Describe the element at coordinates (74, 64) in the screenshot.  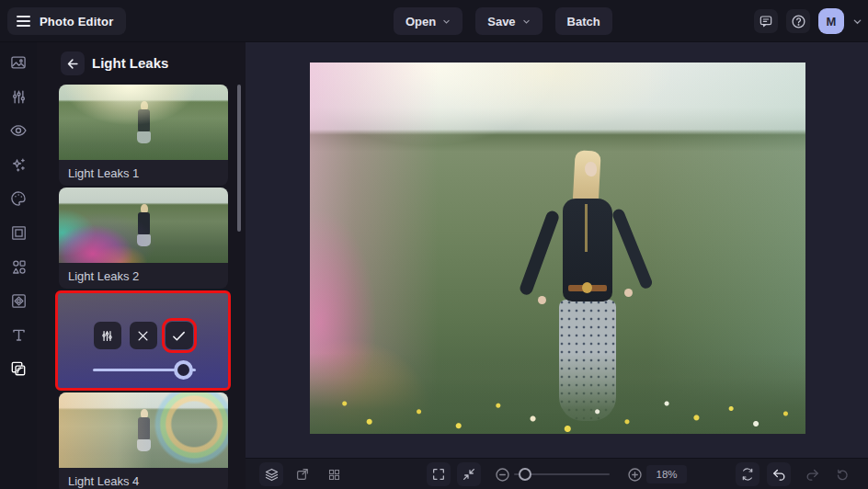
I see `back-arrow-icon` at that location.